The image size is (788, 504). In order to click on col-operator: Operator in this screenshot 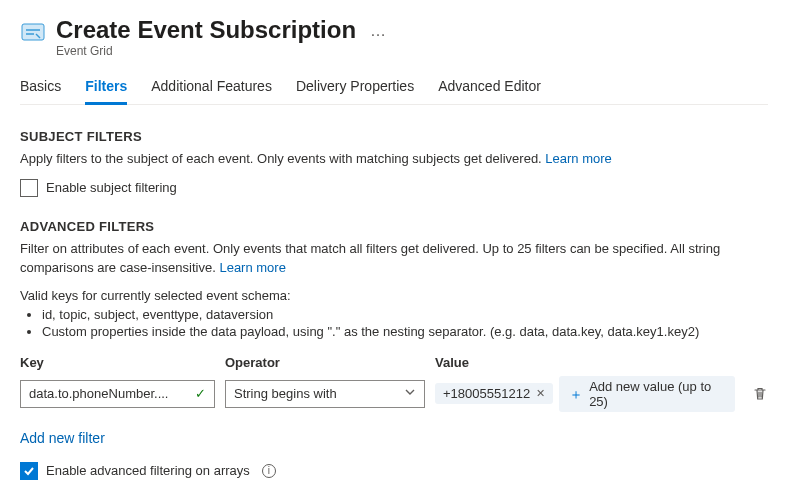, I will do `click(325, 362)`.